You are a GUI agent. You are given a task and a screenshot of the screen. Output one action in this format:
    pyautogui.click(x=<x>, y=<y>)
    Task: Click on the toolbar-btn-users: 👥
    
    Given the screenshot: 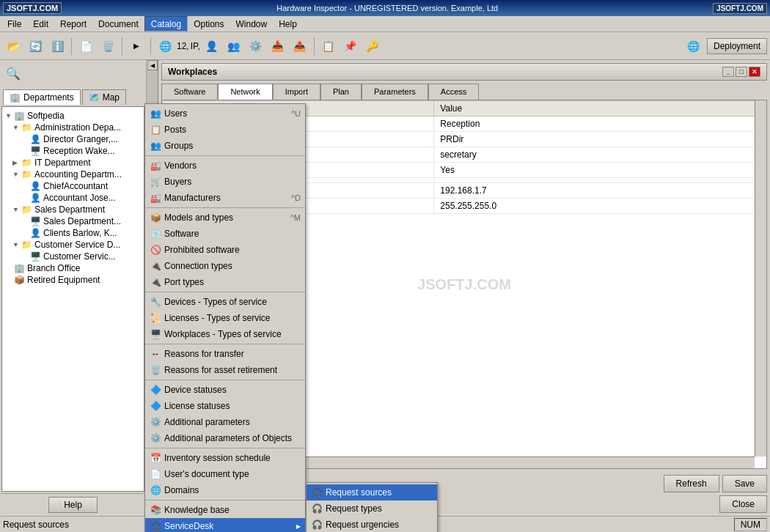 What is the action you would take?
    pyautogui.click(x=234, y=46)
    